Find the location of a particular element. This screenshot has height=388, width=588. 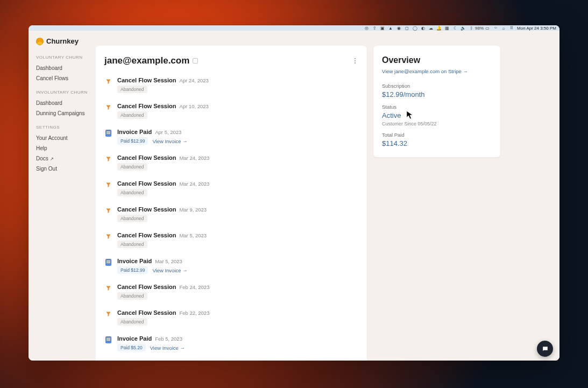

event-cancel-flow: Cancel Flow SessionApr 10, 2023Abandoned is located at coordinates (231, 112).